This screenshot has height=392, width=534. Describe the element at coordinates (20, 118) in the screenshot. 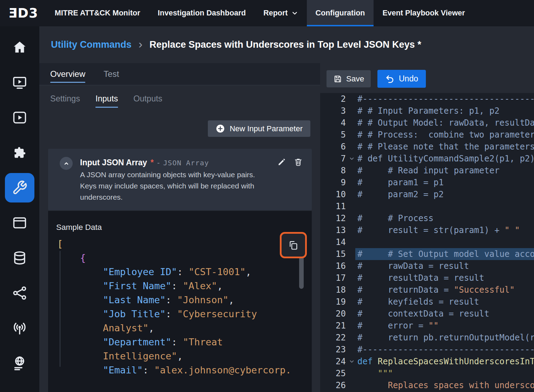

I see `video-play-icon` at that location.